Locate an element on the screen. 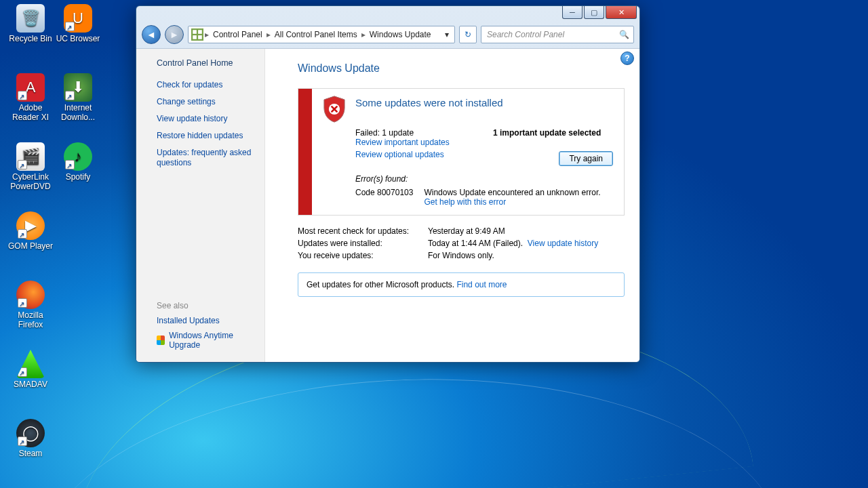 This screenshot has height=488, width=868. search-icon: 🔍 is located at coordinates (624, 35).